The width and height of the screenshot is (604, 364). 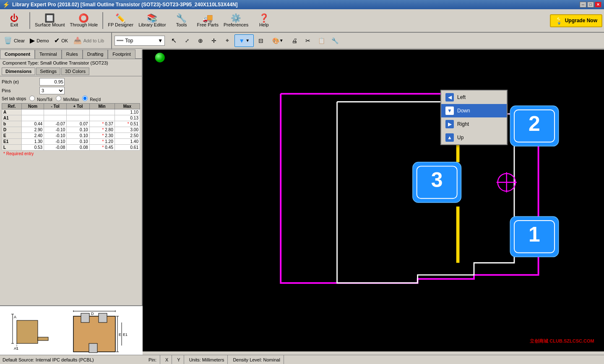 What do you see at coordinates (127, 136) in the screenshot?
I see `cell-max: 2.50` at bounding box center [127, 136].